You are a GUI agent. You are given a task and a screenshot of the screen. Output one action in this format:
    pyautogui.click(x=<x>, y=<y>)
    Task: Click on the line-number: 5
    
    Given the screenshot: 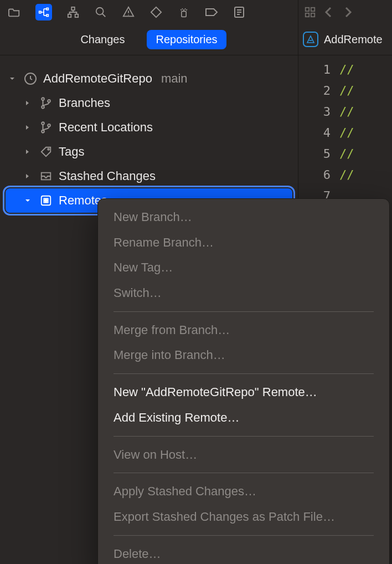 What is the action you would take?
    pyautogui.click(x=319, y=154)
    